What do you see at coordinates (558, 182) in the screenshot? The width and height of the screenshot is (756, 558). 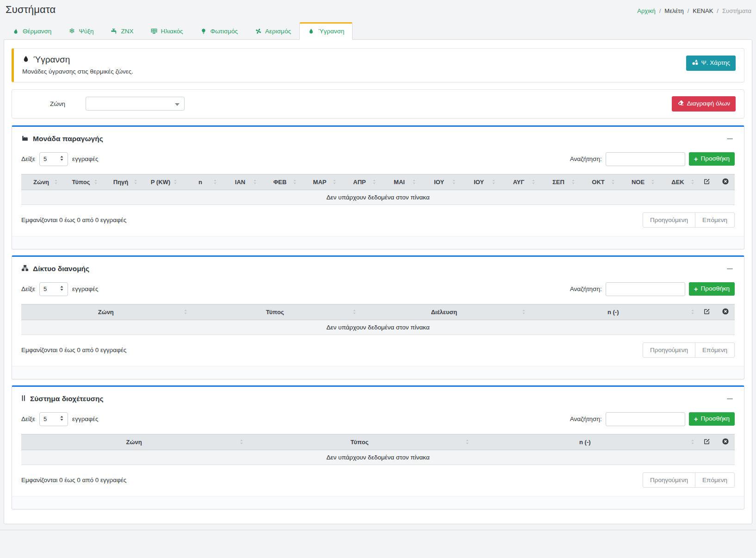 I see `column-header: ΣΕΠ` at bounding box center [558, 182].